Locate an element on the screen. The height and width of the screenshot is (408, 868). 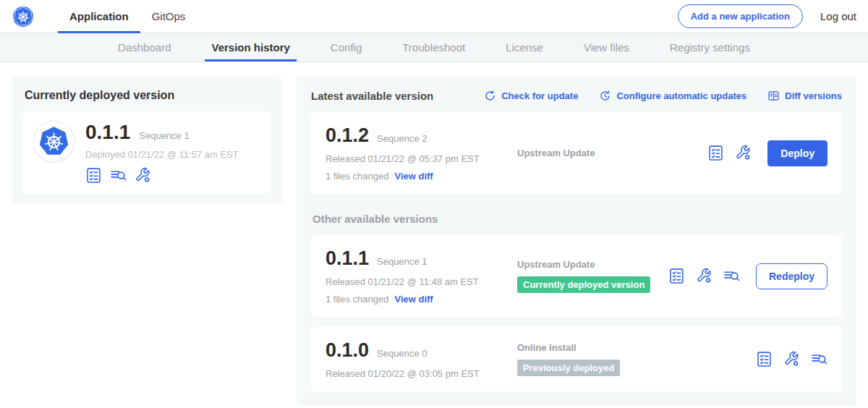
sequence-label: Sequence 1 is located at coordinates (402, 262).